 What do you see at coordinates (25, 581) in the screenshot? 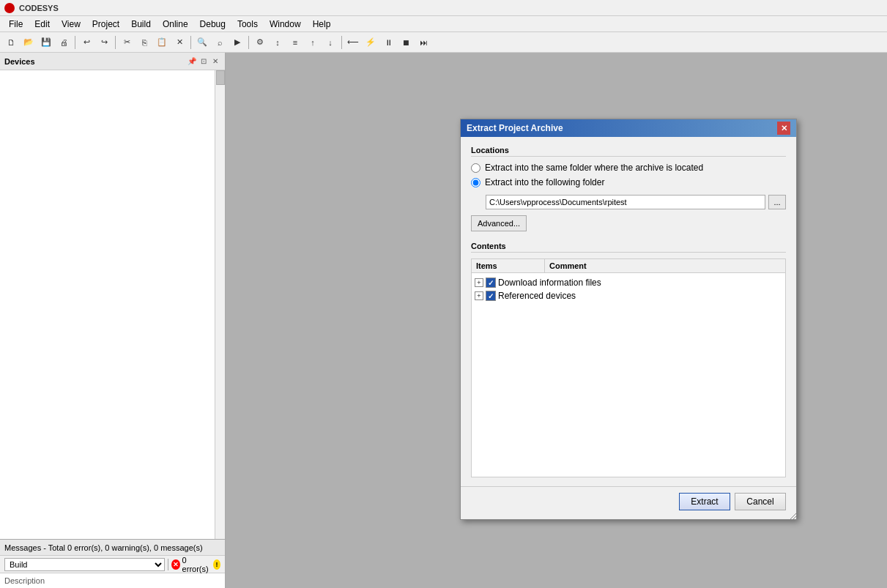
I see `description-label: Description` at bounding box center [25, 581].